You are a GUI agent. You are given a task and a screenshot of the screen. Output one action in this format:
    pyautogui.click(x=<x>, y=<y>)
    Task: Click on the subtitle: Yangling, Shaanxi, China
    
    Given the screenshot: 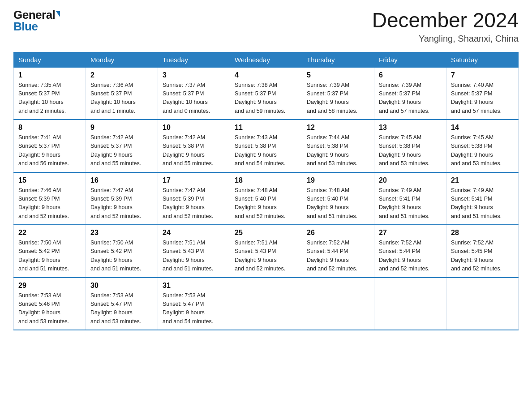 What is the action you would take?
    pyautogui.click(x=445, y=39)
    